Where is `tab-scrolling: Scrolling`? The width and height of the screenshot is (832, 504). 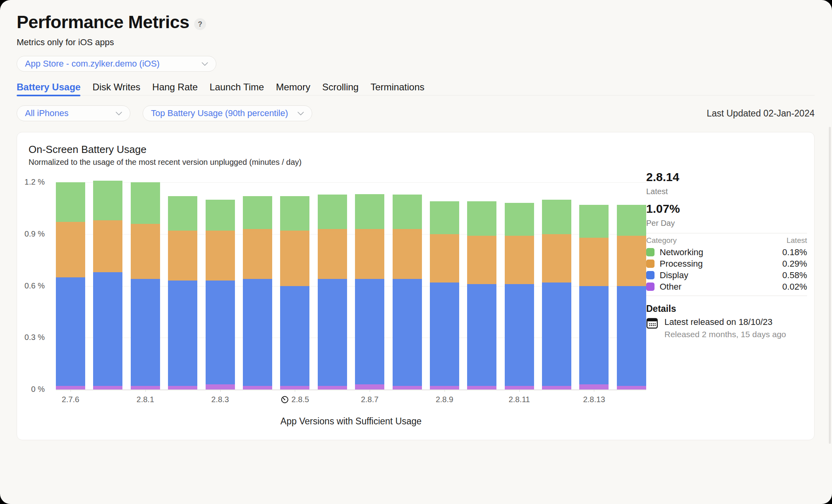 tab-scrolling: Scrolling is located at coordinates (340, 88).